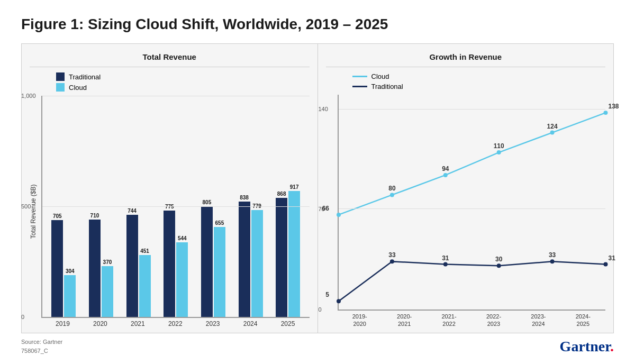 The height and width of the screenshot is (364, 635). Describe the element at coordinates (294, 254) in the screenshot. I see `bar-rect-cloud-2025` at that location.